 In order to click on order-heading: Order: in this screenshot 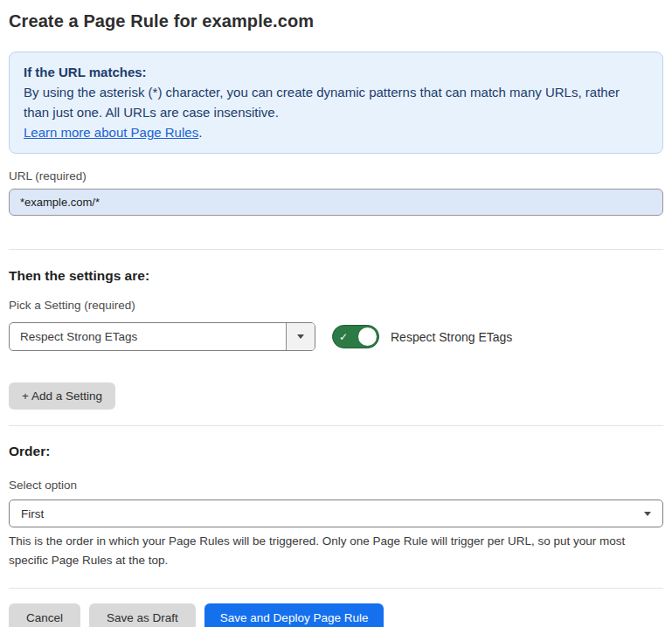, I will do `click(336, 451)`.